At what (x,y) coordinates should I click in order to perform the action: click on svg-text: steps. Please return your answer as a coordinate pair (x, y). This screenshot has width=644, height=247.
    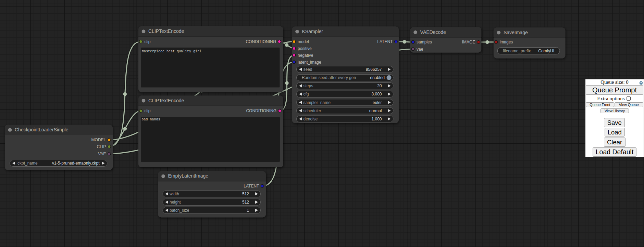
    Looking at the image, I should click on (308, 86).